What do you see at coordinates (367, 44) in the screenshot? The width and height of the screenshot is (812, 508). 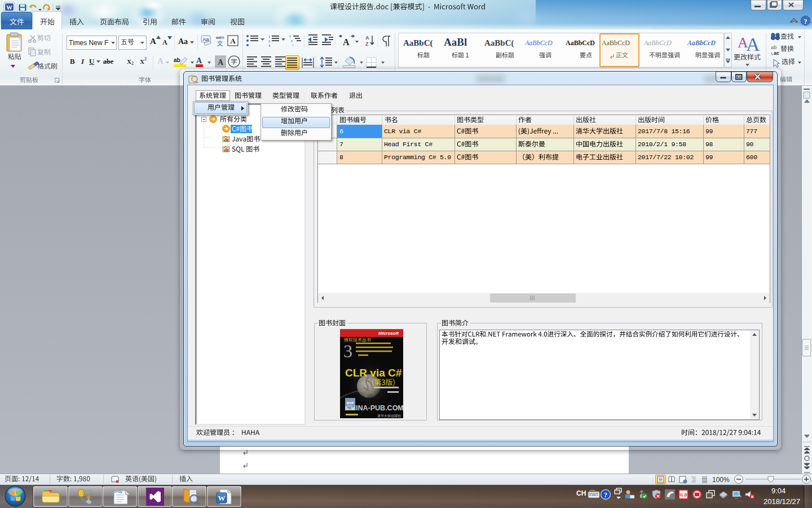 I see `svg-text: Z` at bounding box center [367, 44].